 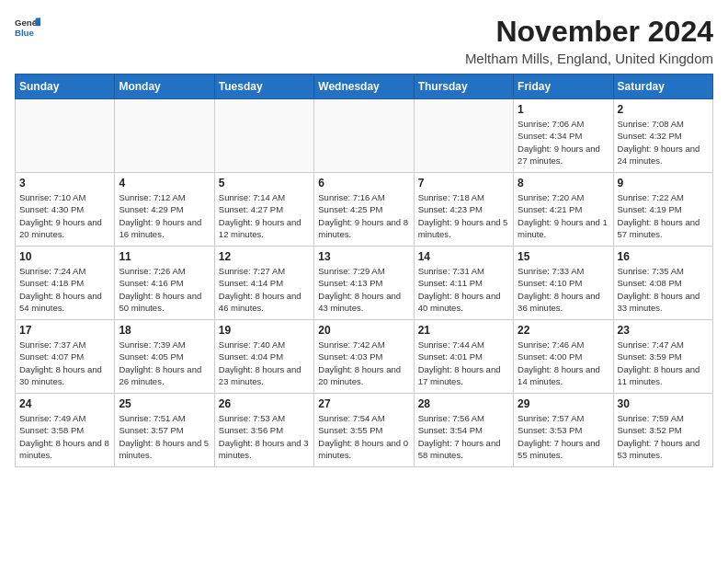 I want to click on day-number: 15, so click(x=563, y=257).